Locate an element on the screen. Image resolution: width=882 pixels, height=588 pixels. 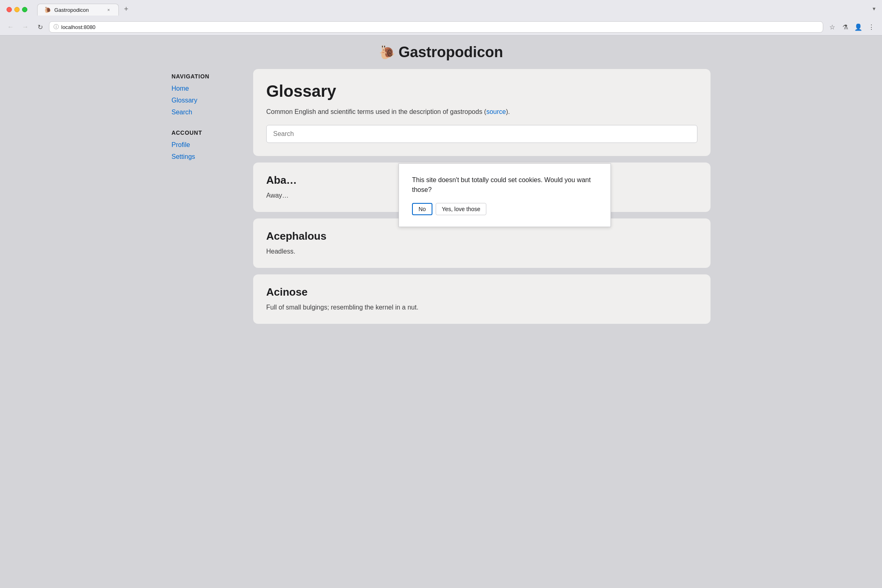
cookie-no-button: No is located at coordinates (422, 209).